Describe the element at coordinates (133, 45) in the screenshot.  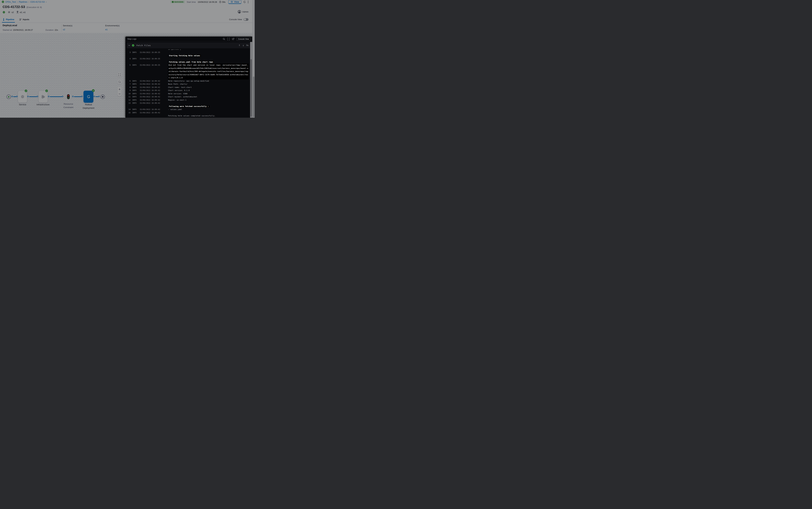
I see `step-success-icon` at that location.